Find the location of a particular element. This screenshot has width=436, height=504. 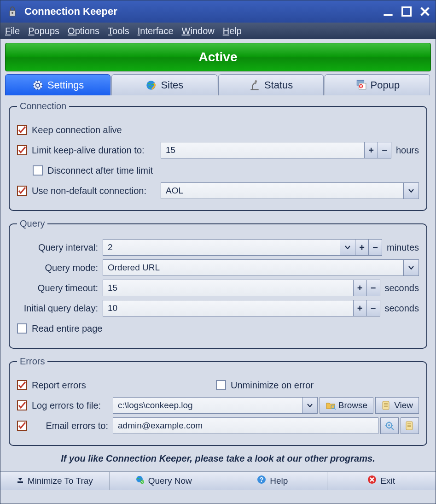

gear-icon is located at coordinates (38, 85).